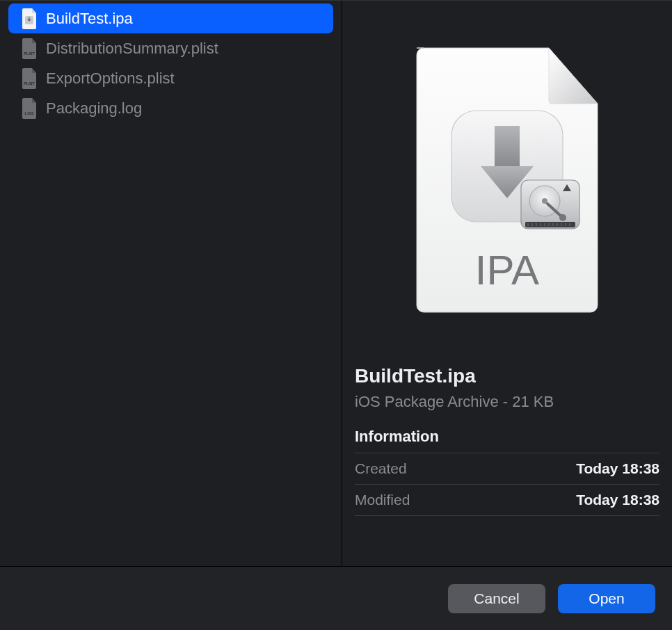 The width and height of the screenshot is (672, 630). I want to click on file-name-label: DistributionSummary.plist, so click(185, 49).